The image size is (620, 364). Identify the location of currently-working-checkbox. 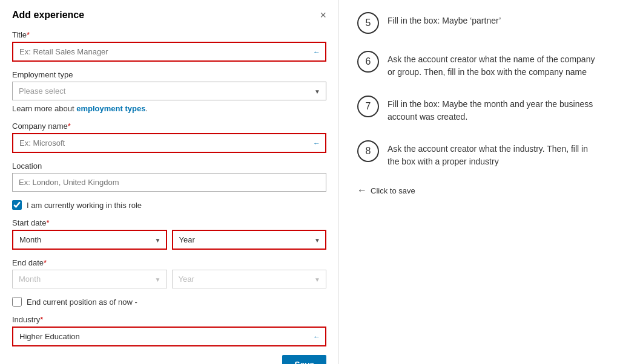
(17, 205).